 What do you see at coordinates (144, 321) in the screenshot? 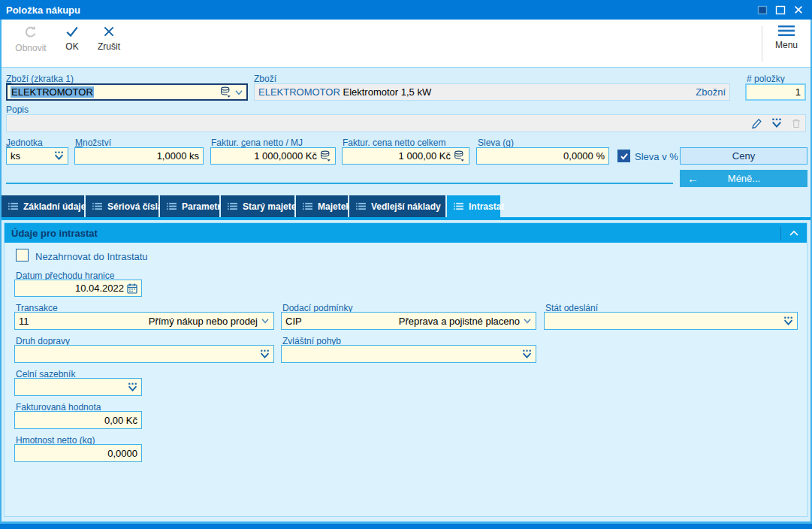
I see `transakce-combo: 11 Přímý nákup nebo prodej` at bounding box center [144, 321].